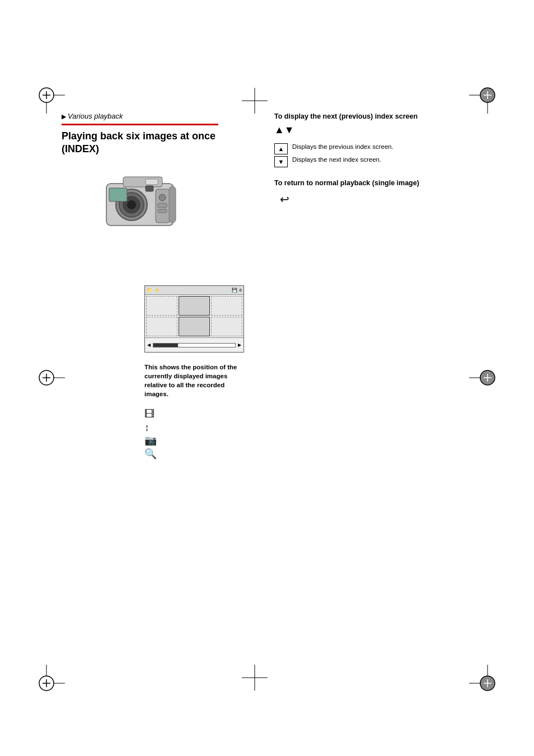 Image resolution: width=534 pixels, height=756 pixels. I want to click on red-underline, so click(140, 124).